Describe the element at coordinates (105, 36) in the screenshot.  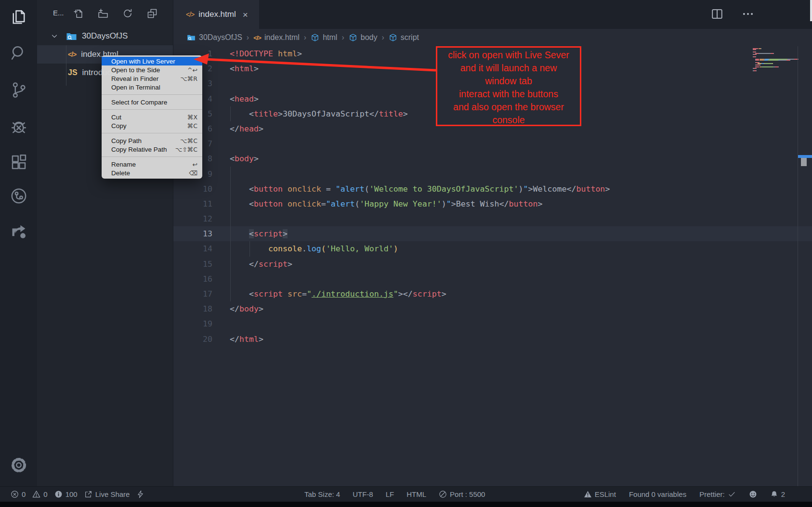
I see `tree-root-folder: 30DaysOfJS` at that location.